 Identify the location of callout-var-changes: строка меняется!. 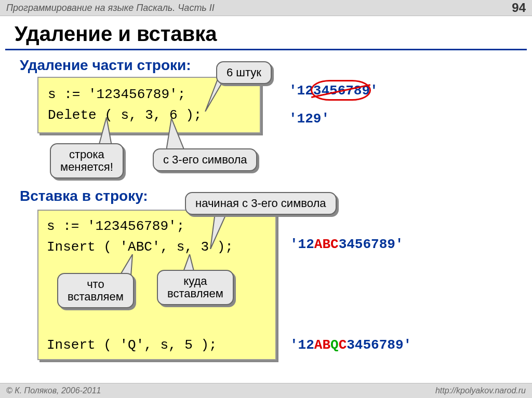
(87, 161).